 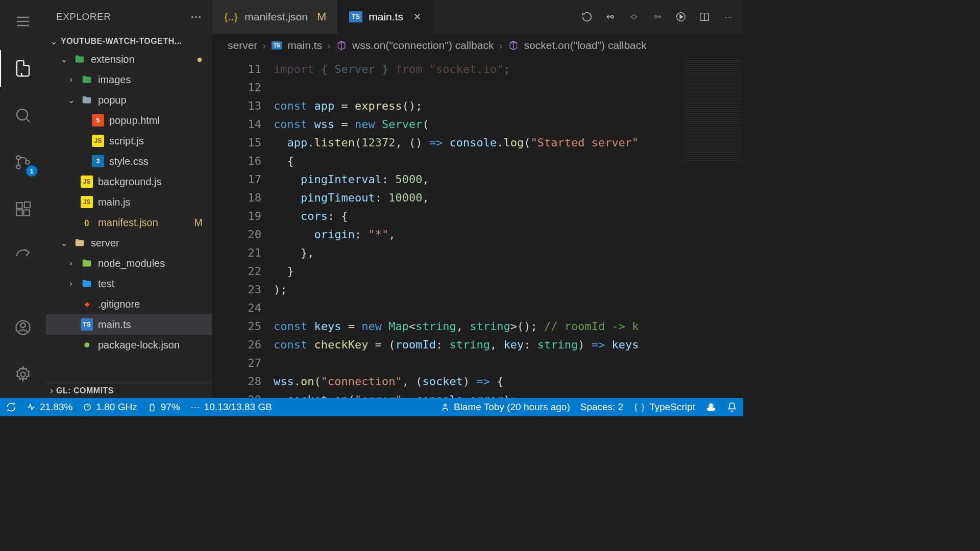 I want to click on folder-extension: ⌄extension●, so click(x=129, y=59).